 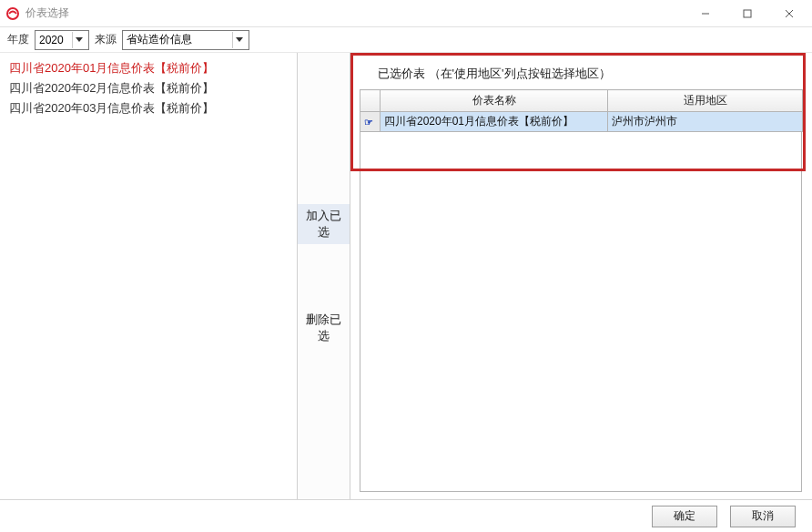 What do you see at coordinates (324, 328) in the screenshot?
I see `remove-from-selected-button: 删除已选` at bounding box center [324, 328].